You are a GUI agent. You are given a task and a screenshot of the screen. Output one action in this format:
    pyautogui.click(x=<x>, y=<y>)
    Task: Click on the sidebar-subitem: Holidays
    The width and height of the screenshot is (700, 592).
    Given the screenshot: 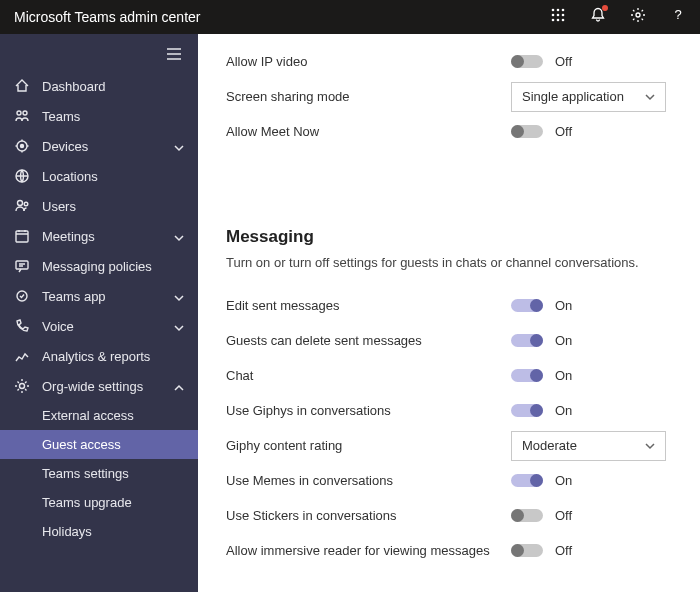 What is the action you would take?
    pyautogui.click(x=99, y=532)
    